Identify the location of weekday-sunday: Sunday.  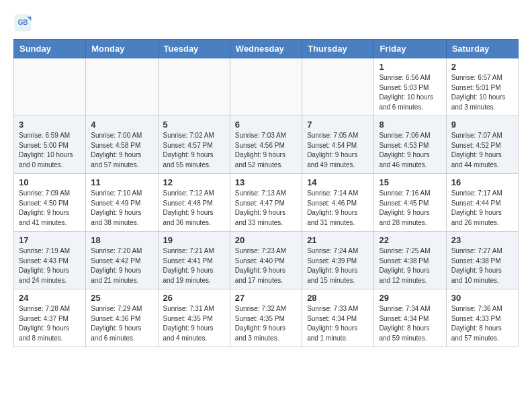
(50, 49).